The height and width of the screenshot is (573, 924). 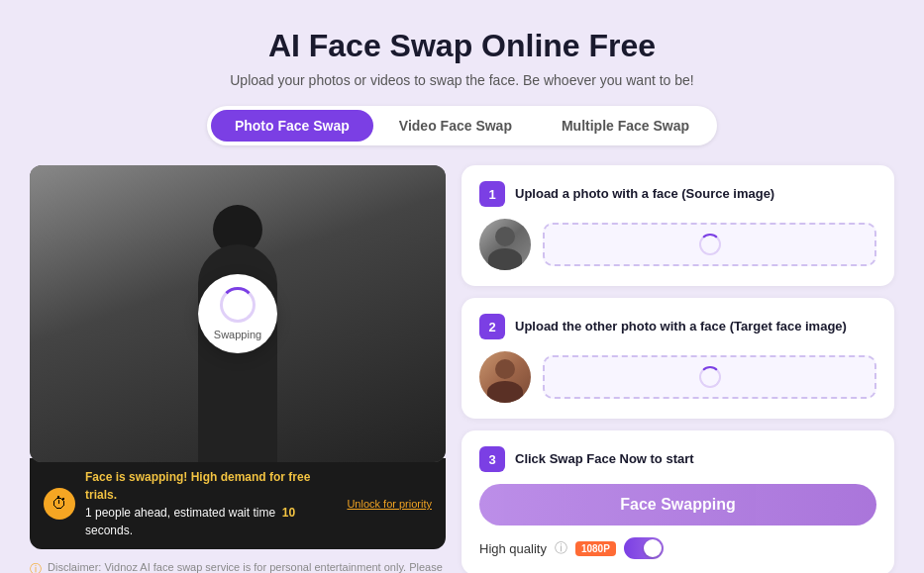 What do you see at coordinates (211, 504) in the screenshot?
I see `status-text: Face is swapping! High demand for free t…` at bounding box center [211, 504].